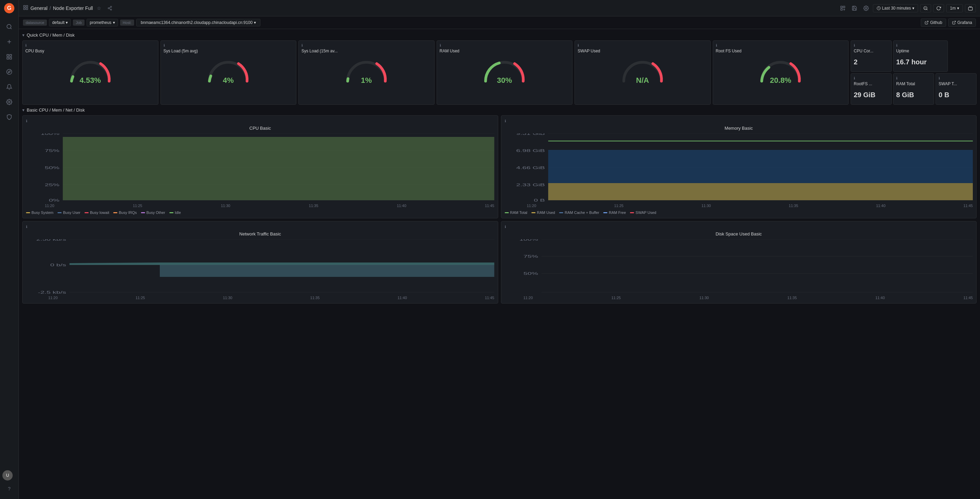 This screenshot has height=499, width=980. I want to click on add-panel-button, so click(843, 8).